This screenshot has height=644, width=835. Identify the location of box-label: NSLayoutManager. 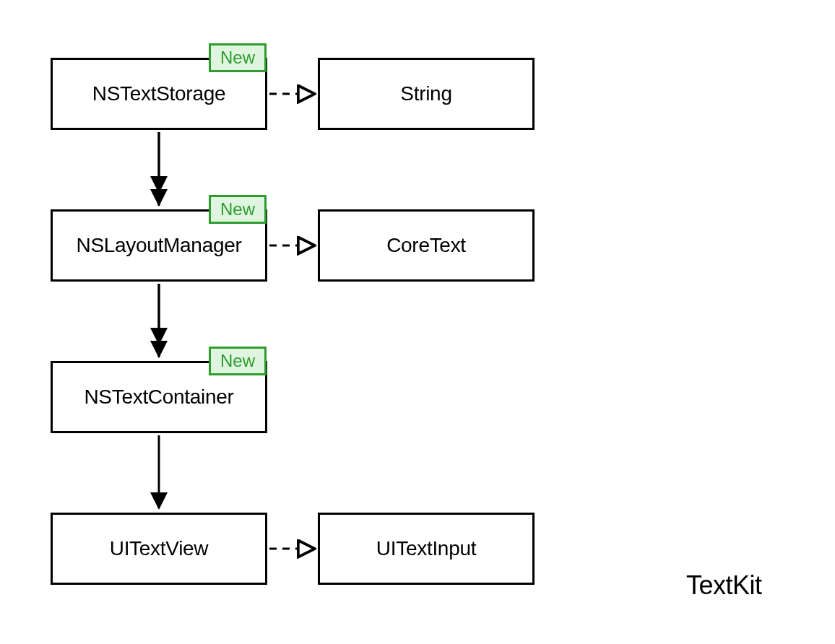
(159, 245).